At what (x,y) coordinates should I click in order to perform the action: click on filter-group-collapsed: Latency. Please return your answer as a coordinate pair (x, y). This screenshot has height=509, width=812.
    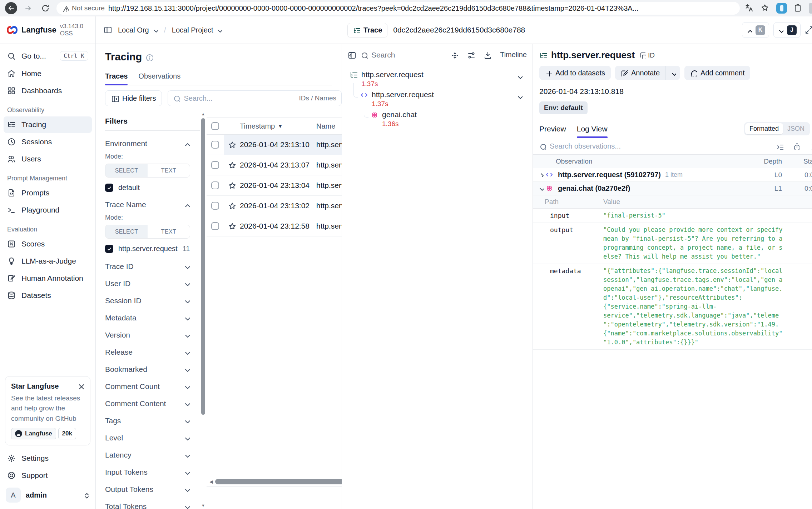
    Looking at the image, I should click on (153, 455).